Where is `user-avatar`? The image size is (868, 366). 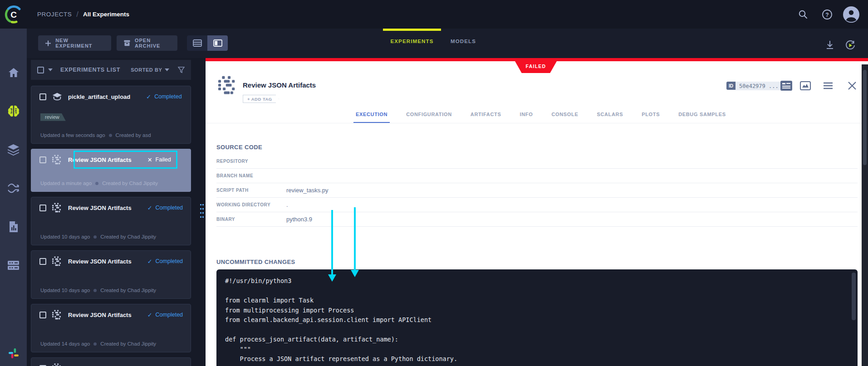 user-avatar is located at coordinates (851, 15).